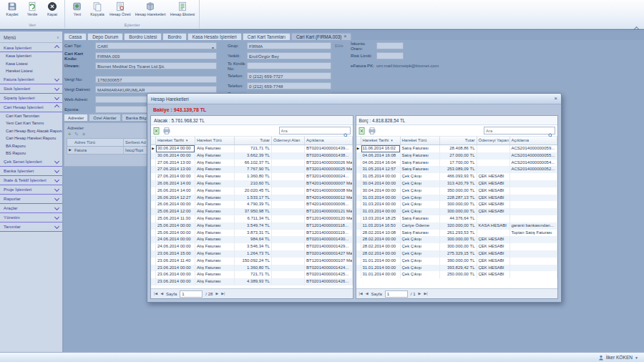 The height and width of the screenshot is (362, 644). I want to click on transaction-row: 23.06.2014 11:40Alış Faturası150.092,24 …, so click(252, 261).